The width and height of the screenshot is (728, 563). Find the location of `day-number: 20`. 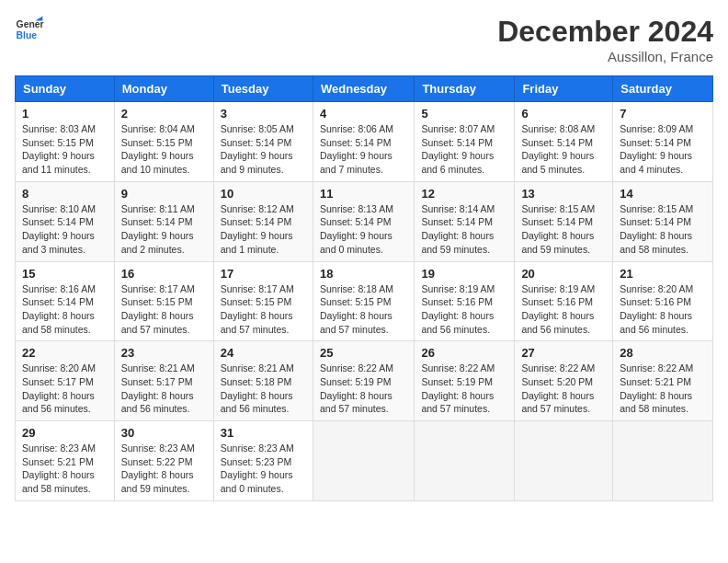

day-number: 20 is located at coordinates (563, 274).